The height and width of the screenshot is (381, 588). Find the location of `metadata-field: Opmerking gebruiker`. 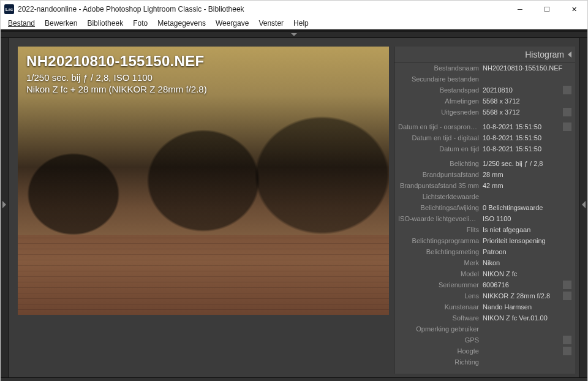

metadata-field: Opmerking gebruiker is located at coordinates (485, 329).